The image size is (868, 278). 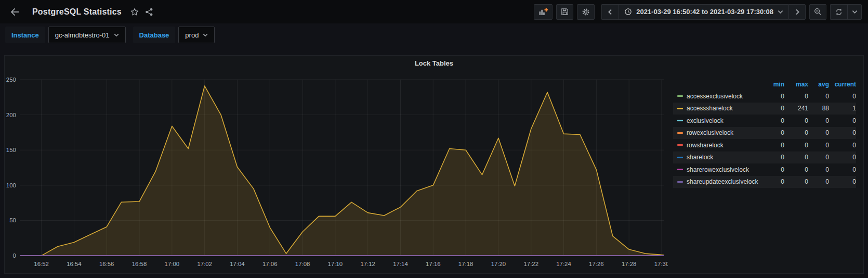 I want to click on variable-database-value: prod, so click(x=192, y=35).